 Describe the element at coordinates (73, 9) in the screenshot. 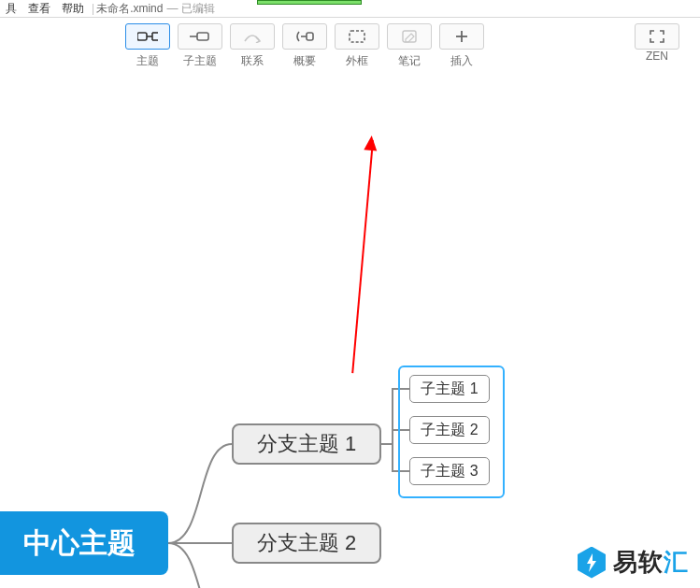

I see `menu-item-help: 帮助` at that location.